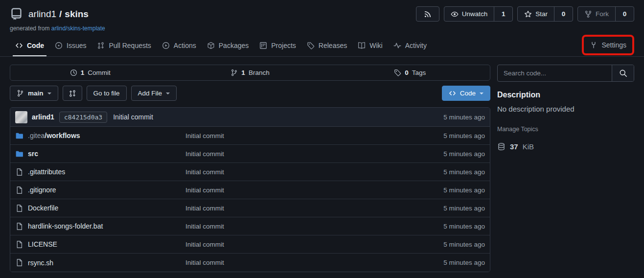  I want to click on pull-request-icon, so click(101, 46).